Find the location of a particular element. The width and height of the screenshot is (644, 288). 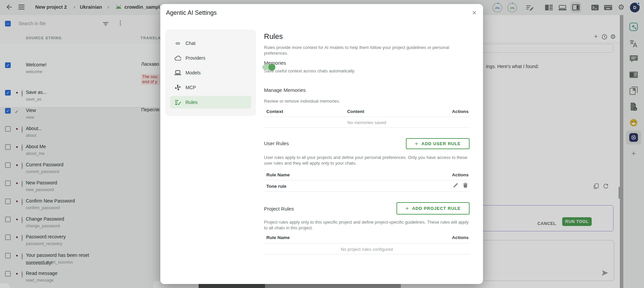

edit-pencil-icon is located at coordinates (455, 185).